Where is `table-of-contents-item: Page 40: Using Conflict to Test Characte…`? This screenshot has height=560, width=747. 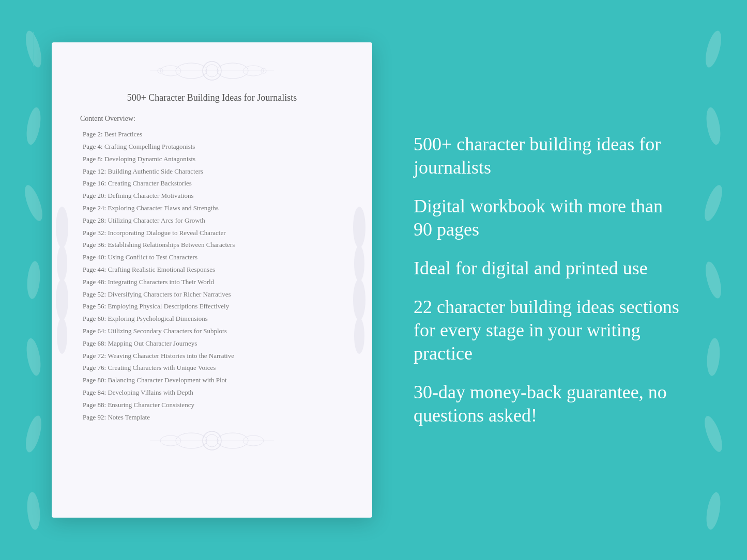 table-of-contents-item: Page 40: Using Conflict to Test Characte… is located at coordinates (212, 257).